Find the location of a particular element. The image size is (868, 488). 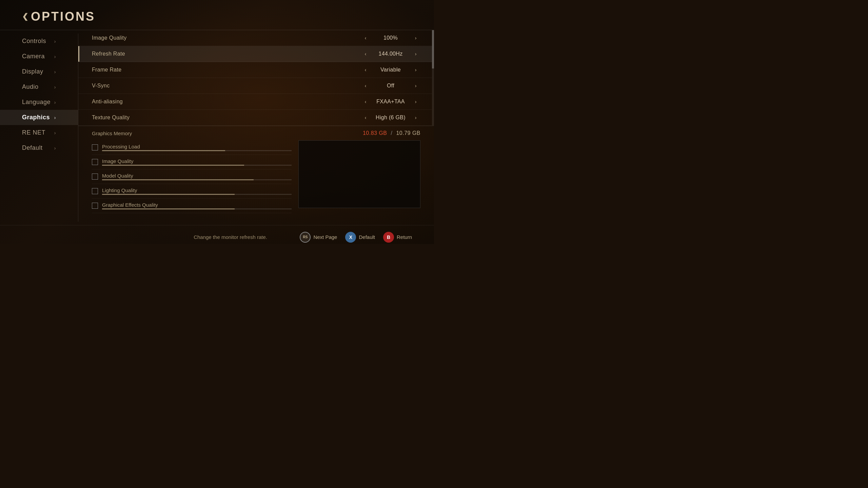

sidebar-item-default: Default› is located at coordinates (39, 148).